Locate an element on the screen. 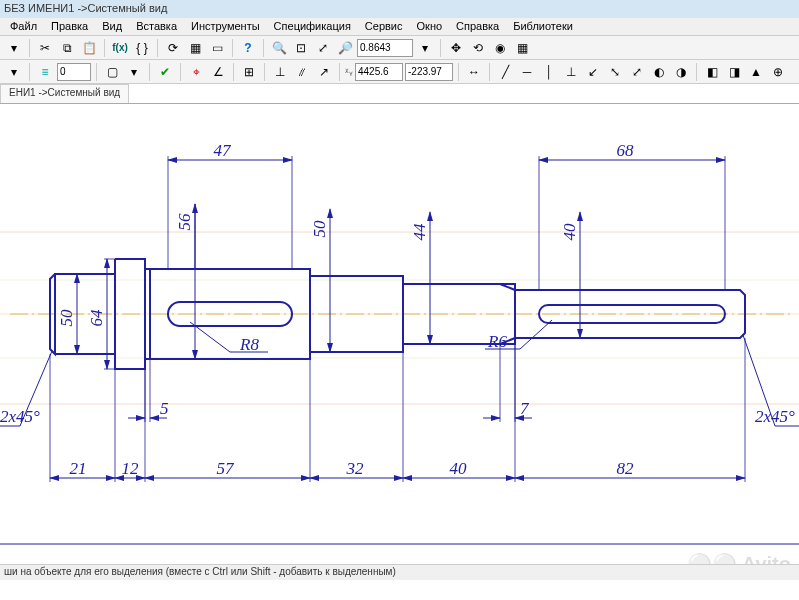 The width and height of the screenshot is (799, 600). chamfer-left: 2x45° is located at coordinates (20, 416).